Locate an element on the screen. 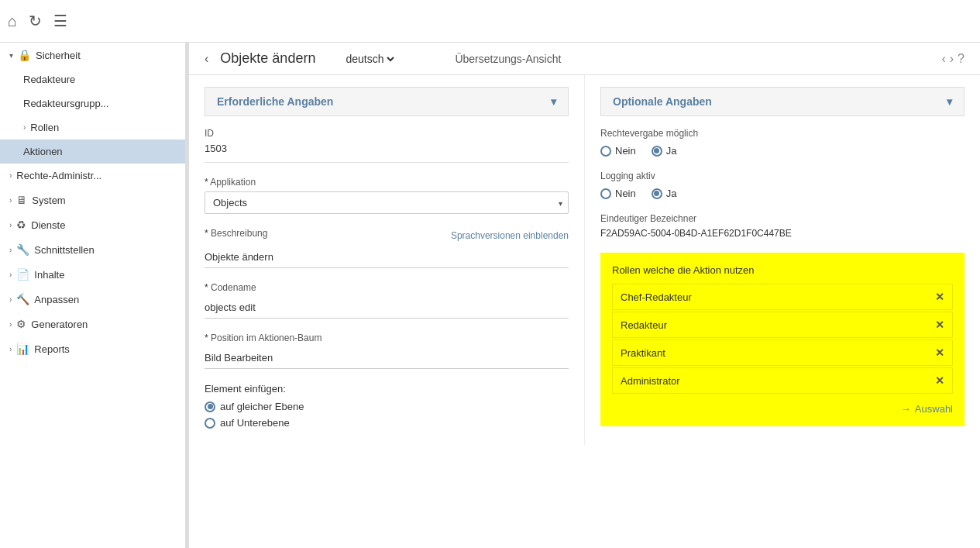 The image size is (980, 548). help-button: ? is located at coordinates (961, 59).